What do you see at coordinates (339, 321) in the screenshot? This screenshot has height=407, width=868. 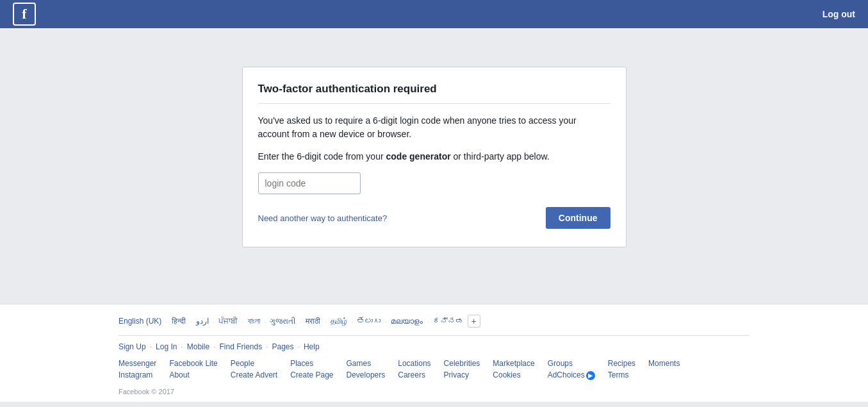 I see `footer-language-link: தமிழ்` at bounding box center [339, 321].